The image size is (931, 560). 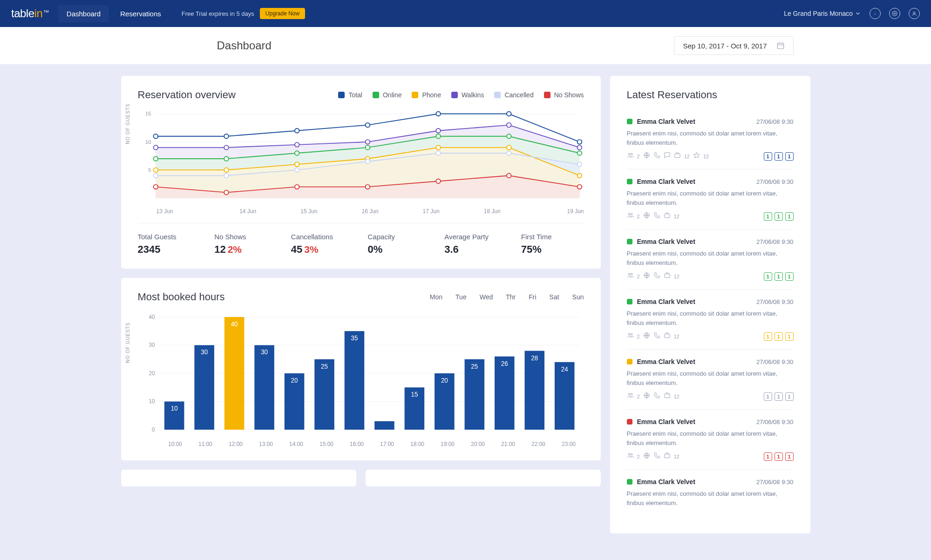 What do you see at coordinates (781, 46) in the screenshot?
I see `calendar-icon` at bounding box center [781, 46].